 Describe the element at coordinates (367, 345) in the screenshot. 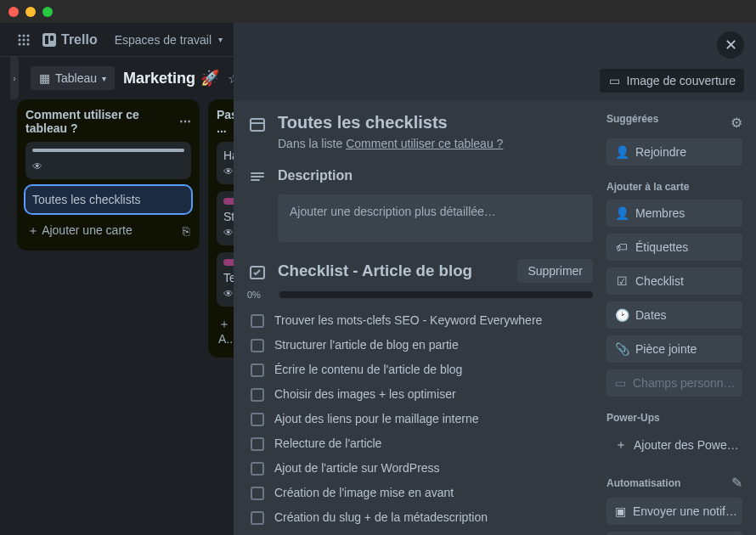

I see `checklist-item-text: Structurer l'article de blog en partie` at that location.